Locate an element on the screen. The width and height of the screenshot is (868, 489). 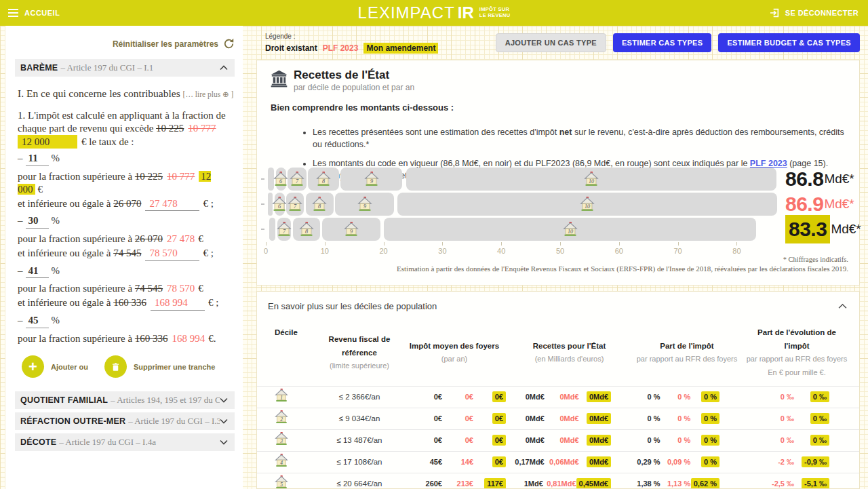
reset-parameters-button: Réinitialiser les paramètres is located at coordinates (125, 43).